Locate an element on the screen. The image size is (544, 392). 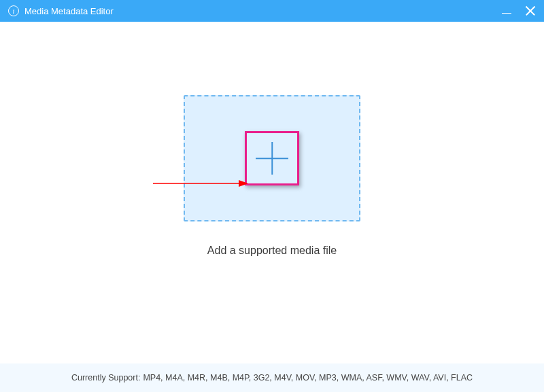
footer-label: Currently Support: is located at coordinates (106, 378).